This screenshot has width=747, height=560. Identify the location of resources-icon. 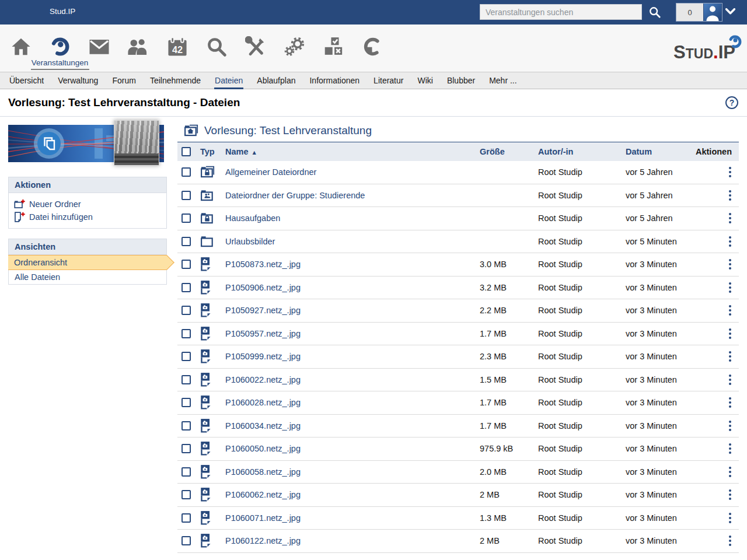
(373, 47).